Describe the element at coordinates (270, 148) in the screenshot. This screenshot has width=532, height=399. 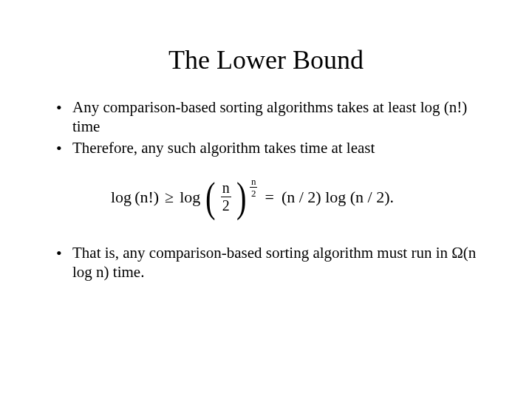
I see `bullet-item: Therefore, any such algorithm takes time…` at that location.